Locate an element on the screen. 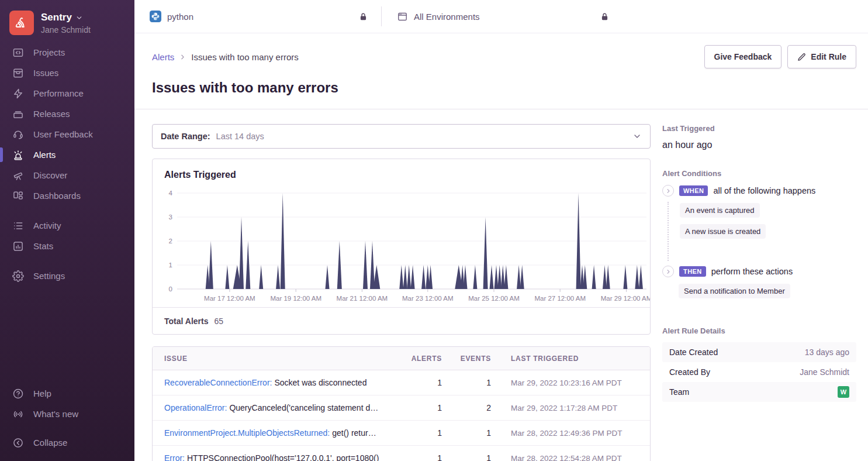  org-switcher: Sentry Jane Schmidt is located at coordinates (67, 22).